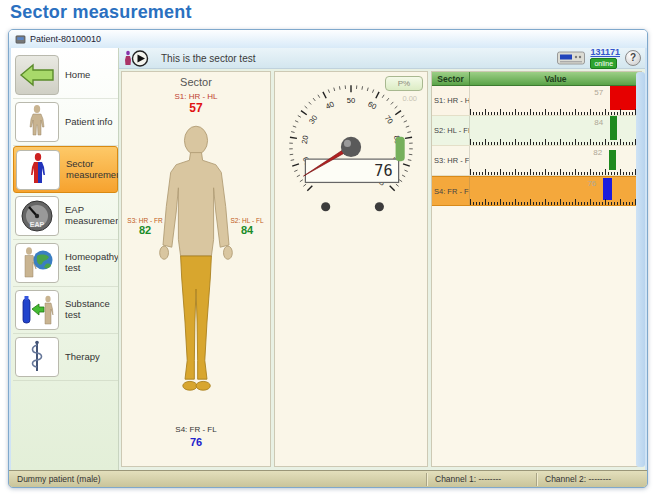 This screenshot has height=498, width=655. What do you see at coordinates (328, 478) in the screenshot?
I see `statusbar: Dummy patient (male) Channel 1: --------…` at bounding box center [328, 478].